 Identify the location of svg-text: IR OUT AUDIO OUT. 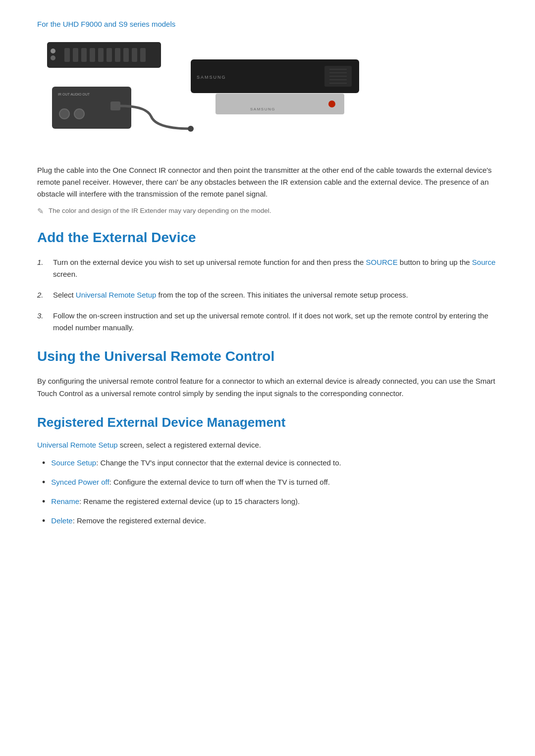
(74, 94).